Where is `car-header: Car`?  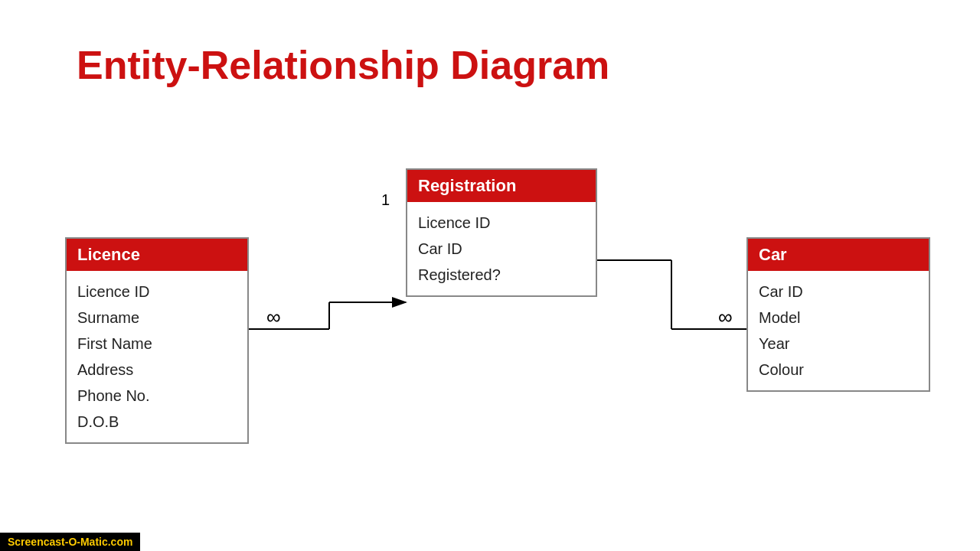 car-header: Car is located at coordinates (838, 255).